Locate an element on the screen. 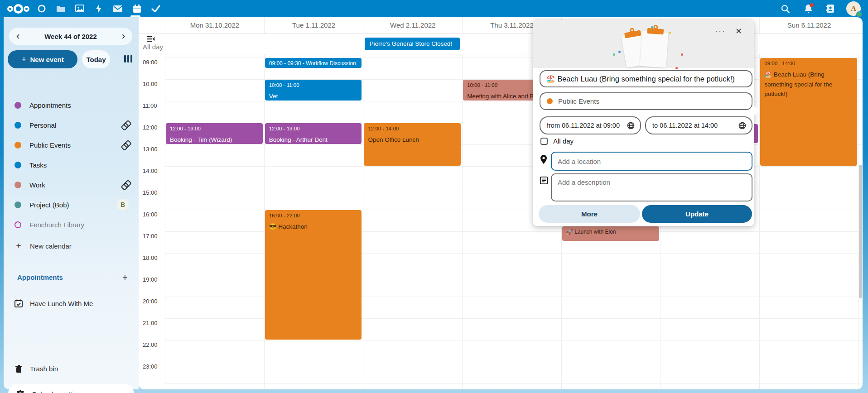 The width and height of the screenshot is (868, 393). sidebar-calendar-appointments: Appointments is located at coordinates (71, 105).